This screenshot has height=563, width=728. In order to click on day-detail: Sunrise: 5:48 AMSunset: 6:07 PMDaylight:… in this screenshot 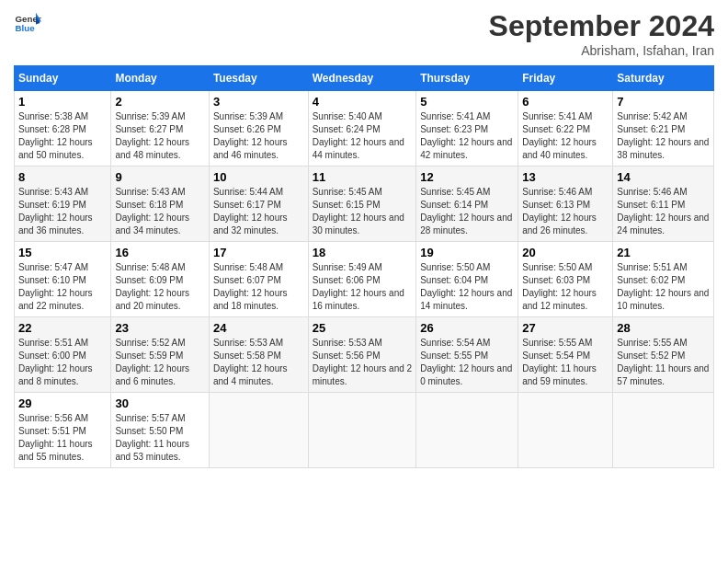, I will do `click(250, 287)`.